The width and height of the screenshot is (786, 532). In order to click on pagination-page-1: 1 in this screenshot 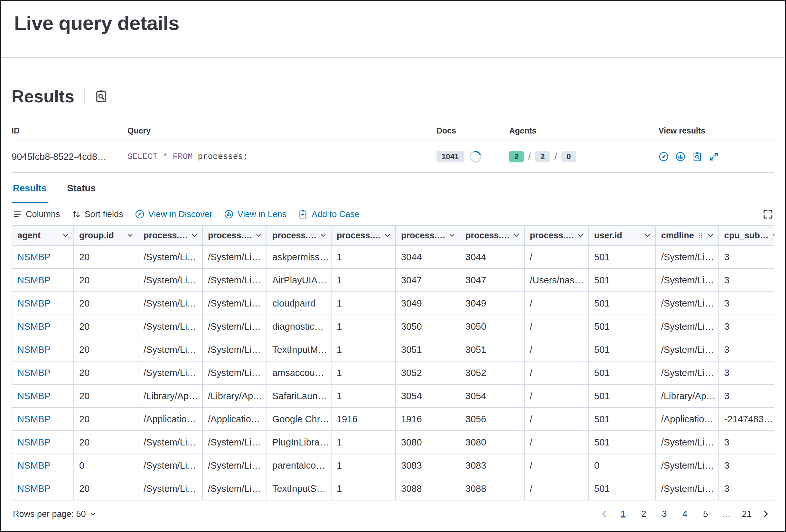, I will do `click(623, 514)`.